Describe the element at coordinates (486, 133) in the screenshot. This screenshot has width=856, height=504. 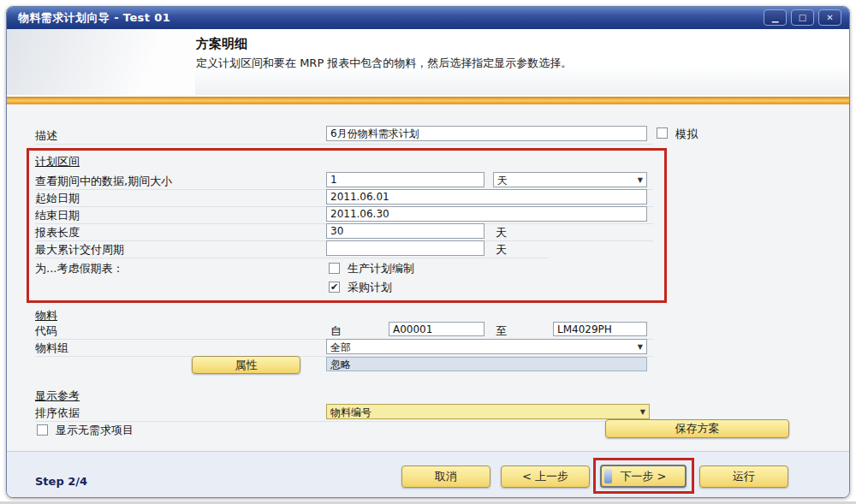
I see `description-input` at that location.